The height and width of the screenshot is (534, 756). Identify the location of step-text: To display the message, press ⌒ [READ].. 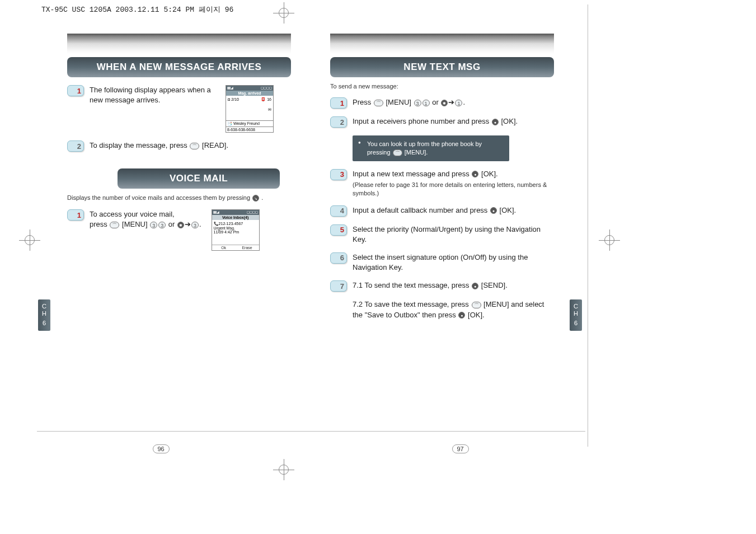
(190, 146).